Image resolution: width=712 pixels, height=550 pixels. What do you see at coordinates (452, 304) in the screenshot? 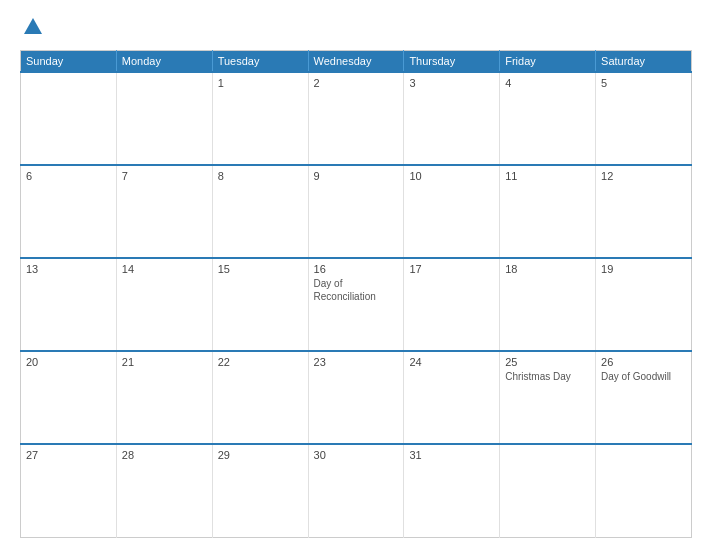
I see `calendar-cell: 17` at bounding box center [452, 304].